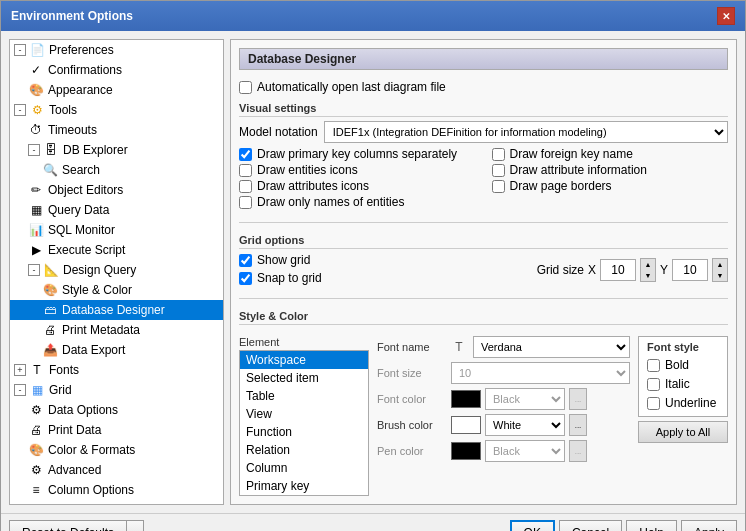  I want to click on page-borders-checkbox, so click(498, 186).